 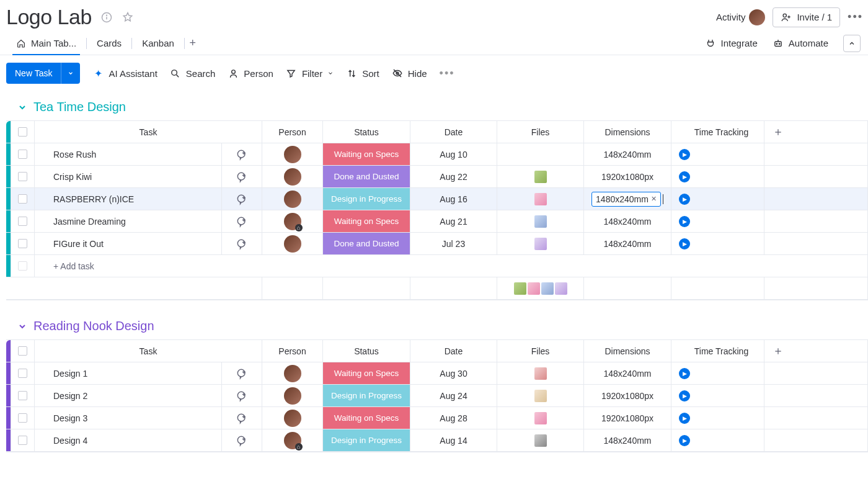 I want to click on table-row: Crisp KiwiDone and DustedAug 221920x1080…, so click(x=436, y=177).